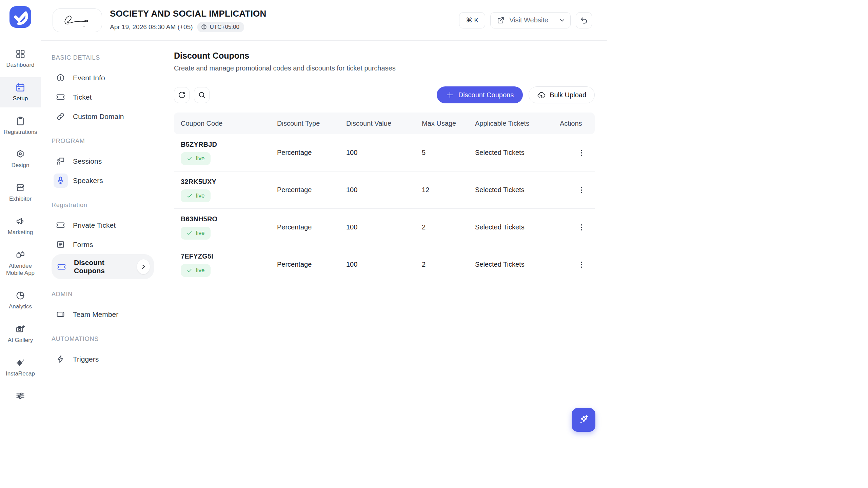 This screenshot has width=868, height=488. What do you see at coordinates (20, 340) in the screenshot?
I see `rail-item-label: AI Gallery` at bounding box center [20, 340].